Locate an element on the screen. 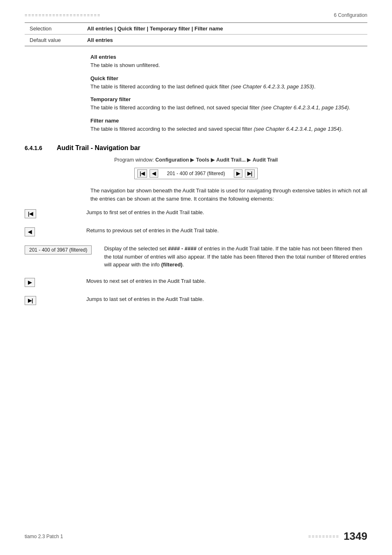 Image resolution: width=392 pixels, height=555 pixels. nav-example-range: 201 - 400 of 3967 (filtered) Display of … is located at coordinates (196, 257).